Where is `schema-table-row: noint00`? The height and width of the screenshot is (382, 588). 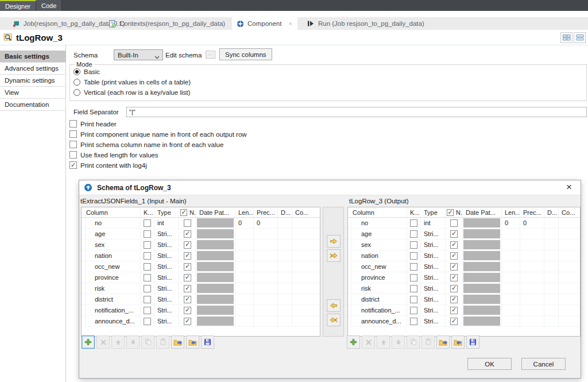 schema-table-row: noint00 is located at coordinates (201, 223).